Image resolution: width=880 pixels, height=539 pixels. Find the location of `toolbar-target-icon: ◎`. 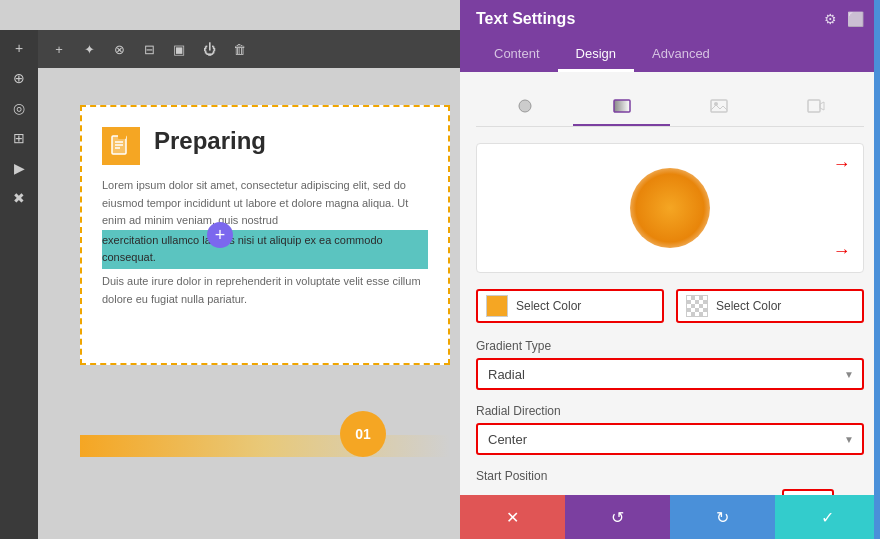

toolbar-target-icon: ◎ is located at coordinates (19, 108).